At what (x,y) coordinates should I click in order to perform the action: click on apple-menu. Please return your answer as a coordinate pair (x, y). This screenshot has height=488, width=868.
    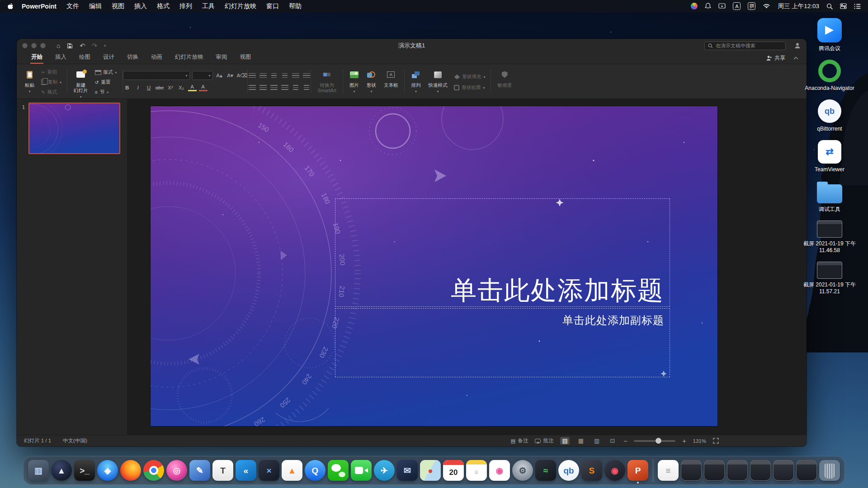
    Looking at the image, I should click on (10, 6).